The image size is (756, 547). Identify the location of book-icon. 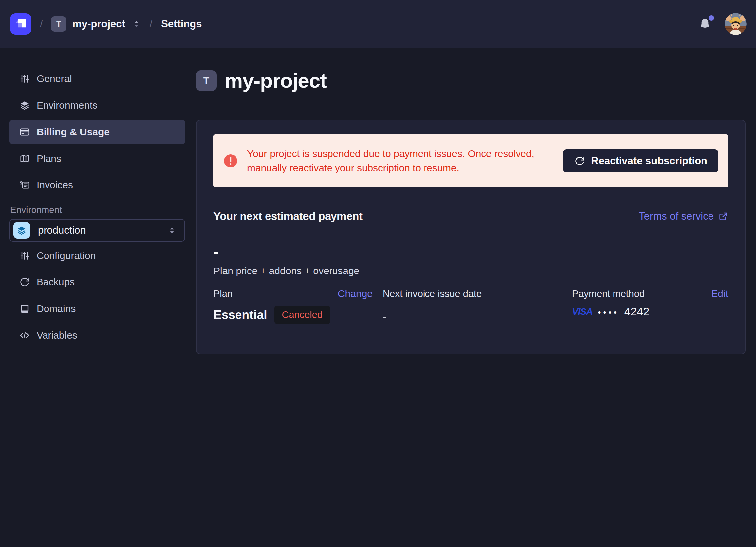
(25, 309).